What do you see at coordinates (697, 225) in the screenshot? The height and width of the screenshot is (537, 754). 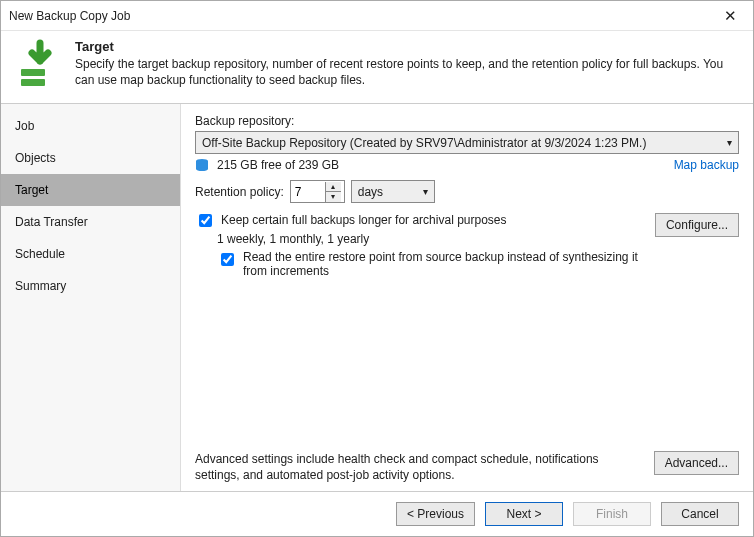 I see `configure-button: Configure...` at bounding box center [697, 225].